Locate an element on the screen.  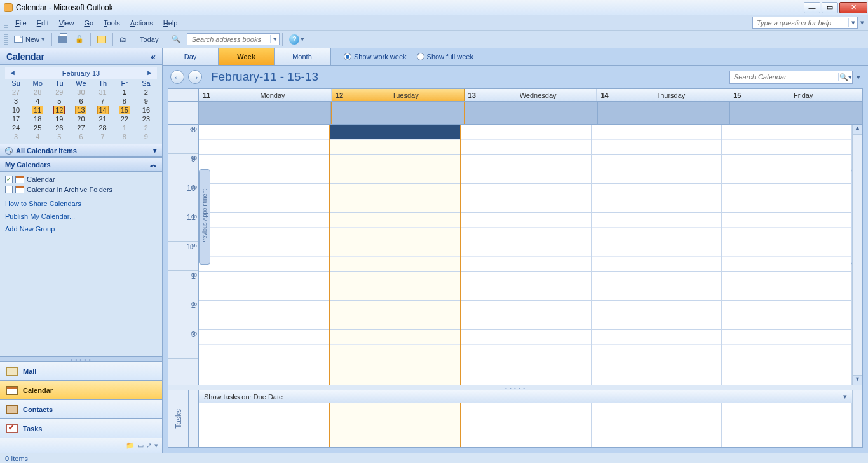
mini-cal-day: 20 is located at coordinates (81, 119).